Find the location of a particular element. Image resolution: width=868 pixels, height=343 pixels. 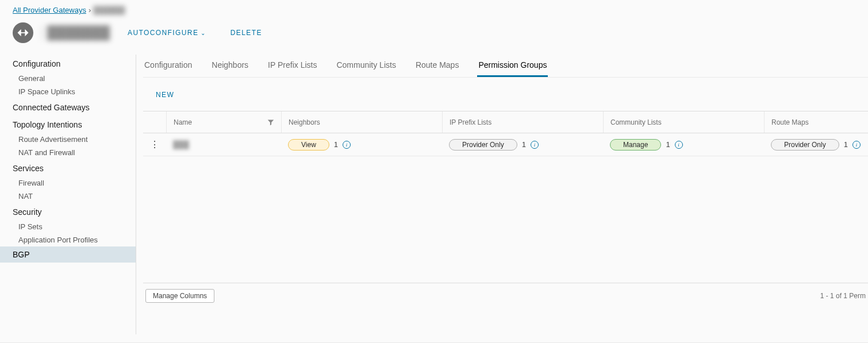

page-title: ███████ is located at coordinates (76, 33).